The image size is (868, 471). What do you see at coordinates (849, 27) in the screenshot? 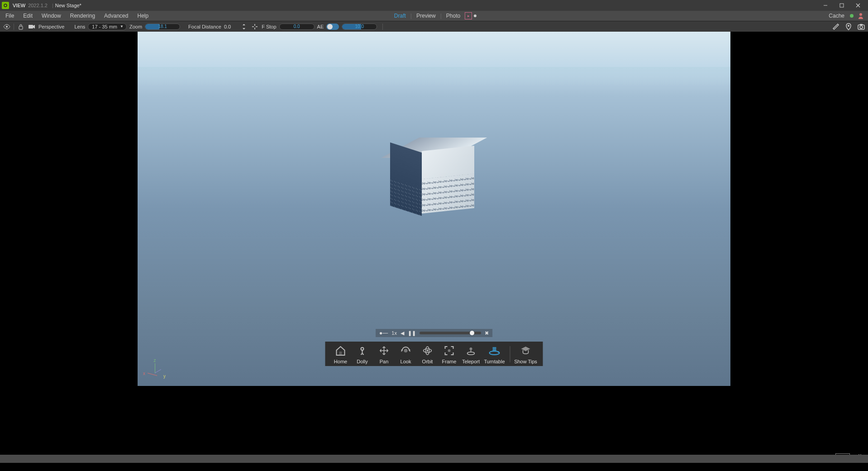
I see `waypoint-icon` at bounding box center [849, 27].